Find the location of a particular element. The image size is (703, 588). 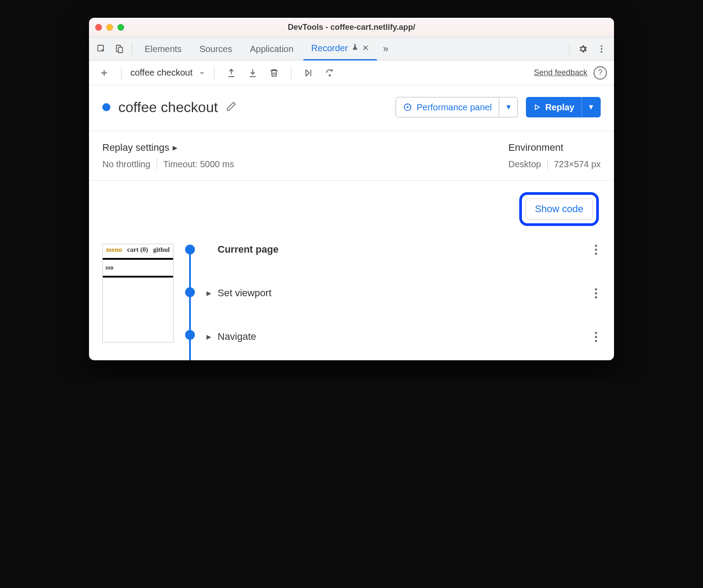

step-replay-icon is located at coordinates (308, 73).